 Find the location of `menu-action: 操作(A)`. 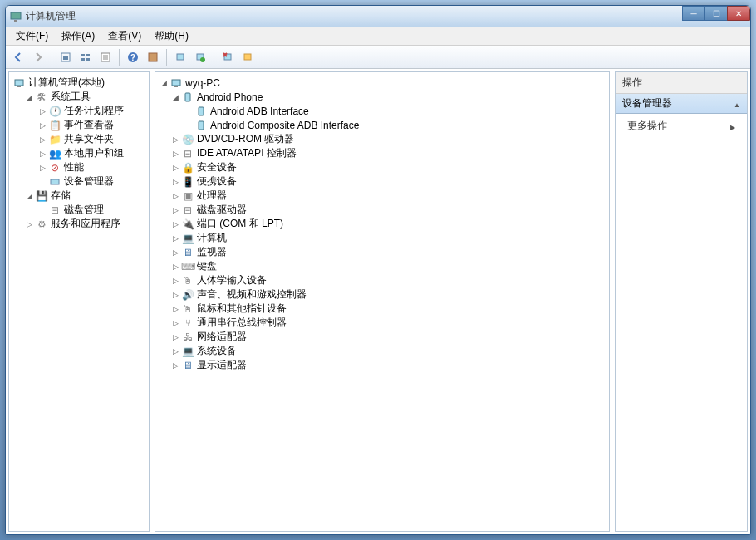

menu-action: 操作(A) is located at coordinates (78, 37).